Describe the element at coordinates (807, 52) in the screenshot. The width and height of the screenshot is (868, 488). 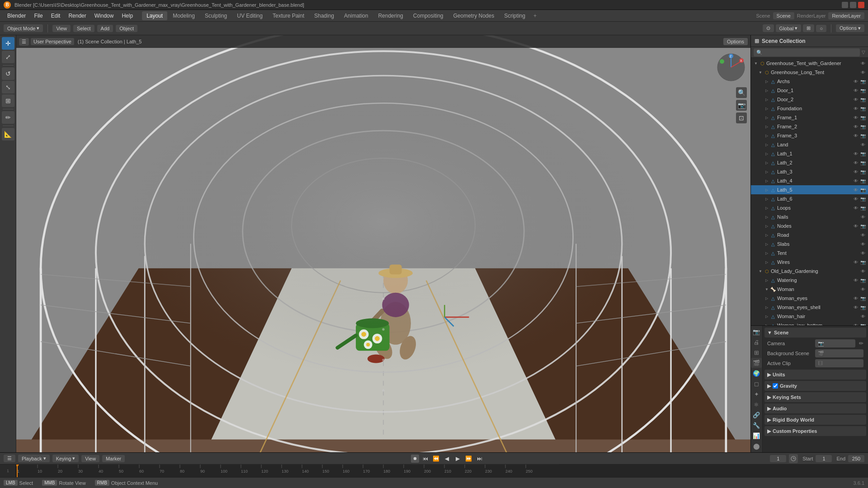
I see `outliner-search-input` at that location.